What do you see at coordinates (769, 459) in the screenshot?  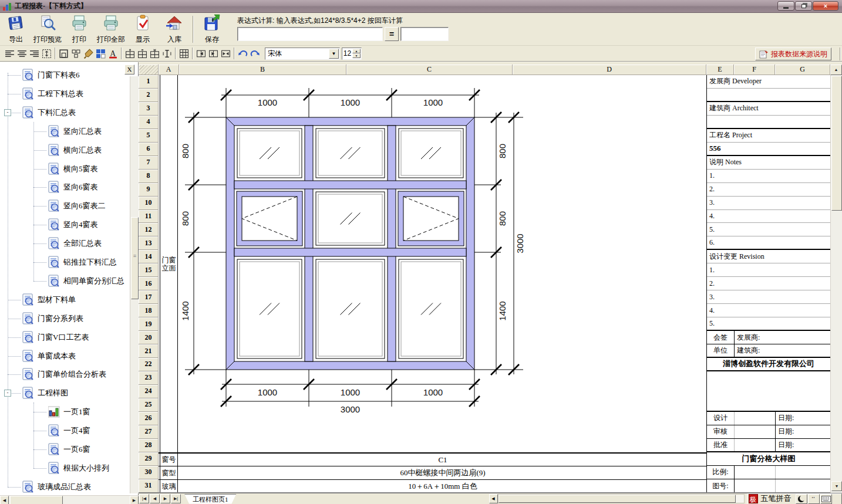 I see `title-block-row: 门窗分格大样图` at bounding box center [769, 459].